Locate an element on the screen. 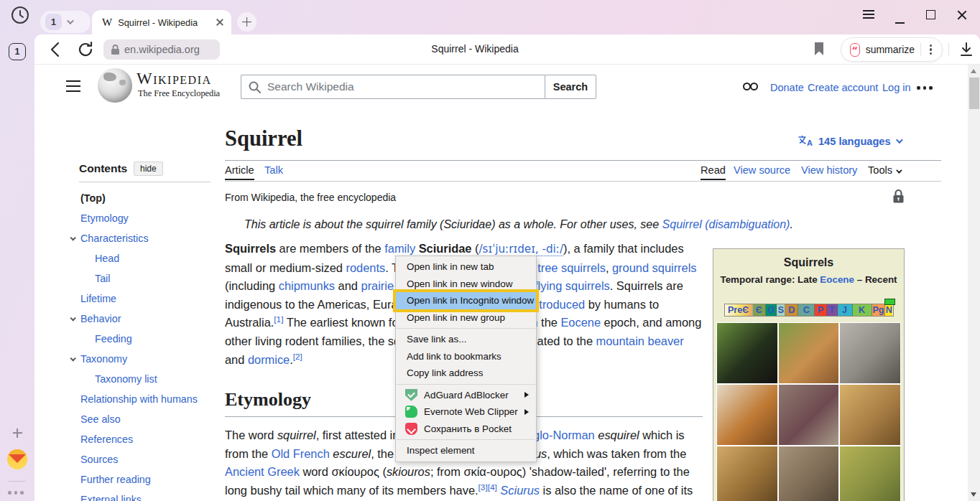 The width and height of the screenshot is (980, 501). toc-item-further-reading: Further reading is located at coordinates (147, 479).